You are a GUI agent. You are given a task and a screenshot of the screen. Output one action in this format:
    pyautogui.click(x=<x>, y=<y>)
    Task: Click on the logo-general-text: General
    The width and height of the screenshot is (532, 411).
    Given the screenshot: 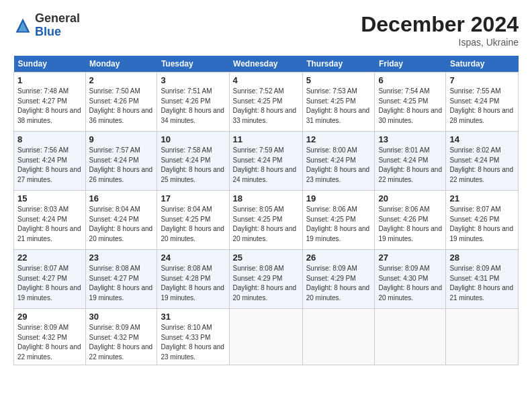 What is the action you would take?
    pyautogui.click(x=58, y=19)
    